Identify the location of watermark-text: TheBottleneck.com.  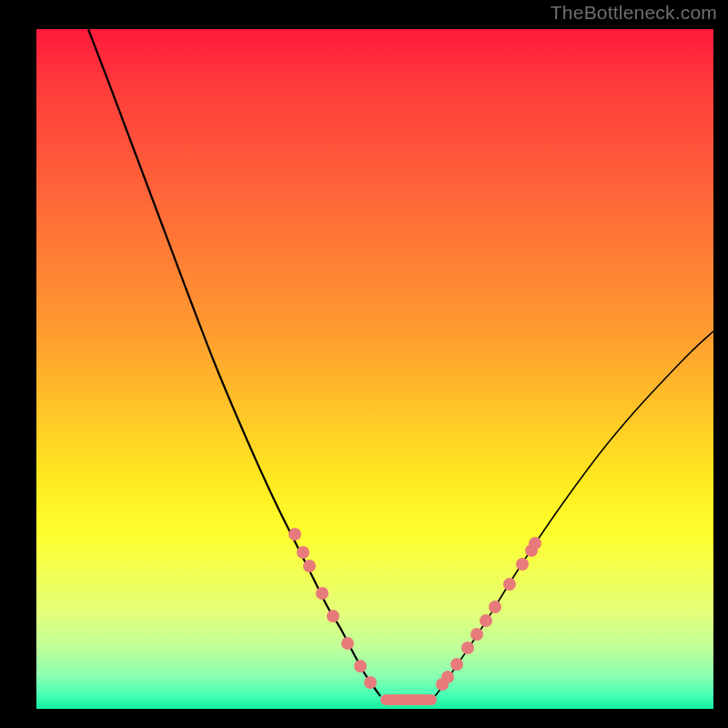
(633, 13).